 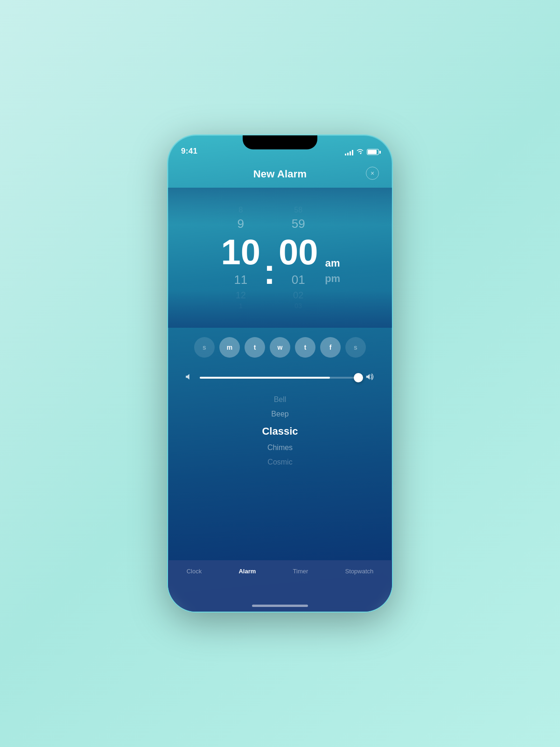 What do you see at coordinates (332, 278) in the screenshot?
I see `ampm-pm: pm` at bounding box center [332, 278].